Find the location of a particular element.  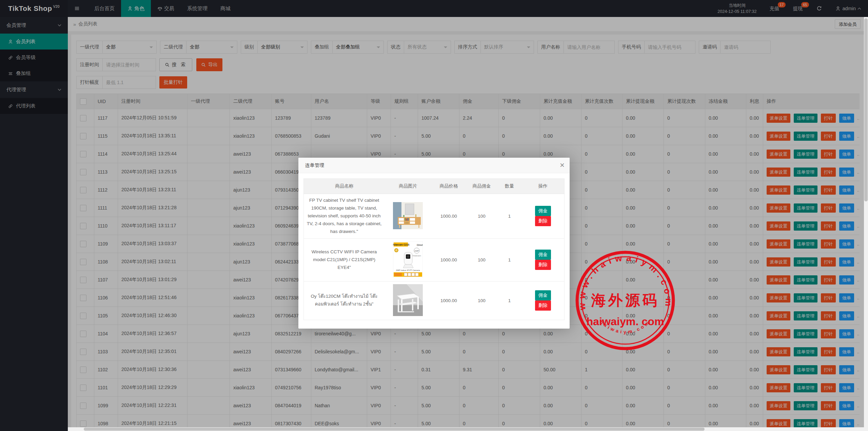

svg-text: 2MP Indoor IP PT Camera is located at coordinates (408, 270).